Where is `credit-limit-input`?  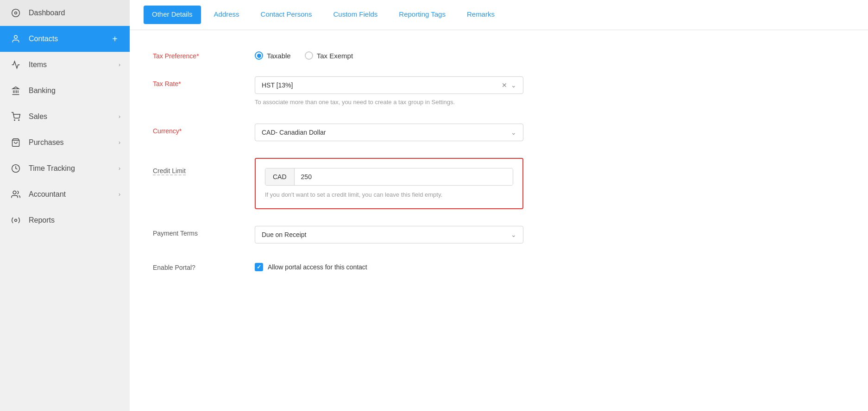 credit-limit-input is located at coordinates (404, 177).